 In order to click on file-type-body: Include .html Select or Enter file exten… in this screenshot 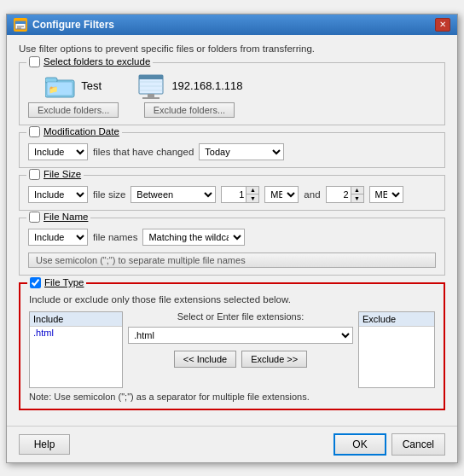, I will do `click(232, 350)`.